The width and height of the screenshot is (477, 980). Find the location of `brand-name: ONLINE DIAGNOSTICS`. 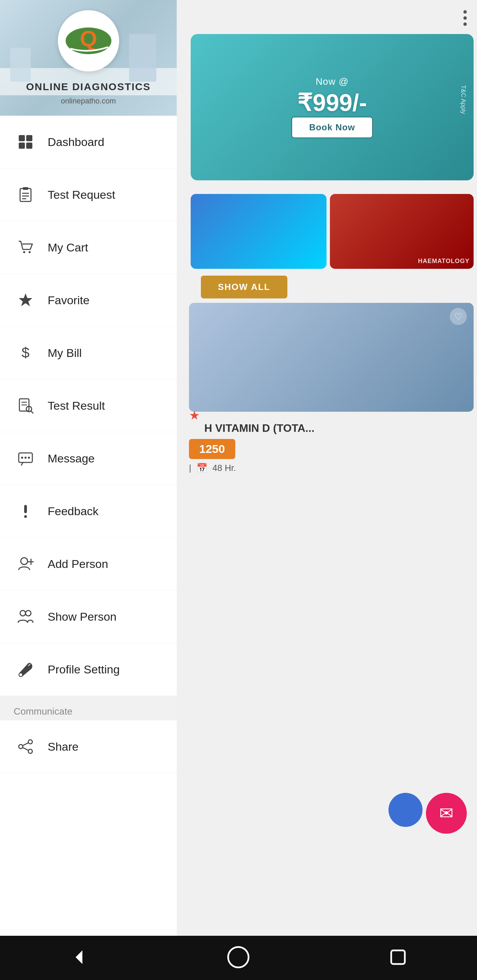

brand-name: ONLINE DIAGNOSTICS is located at coordinates (88, 87).